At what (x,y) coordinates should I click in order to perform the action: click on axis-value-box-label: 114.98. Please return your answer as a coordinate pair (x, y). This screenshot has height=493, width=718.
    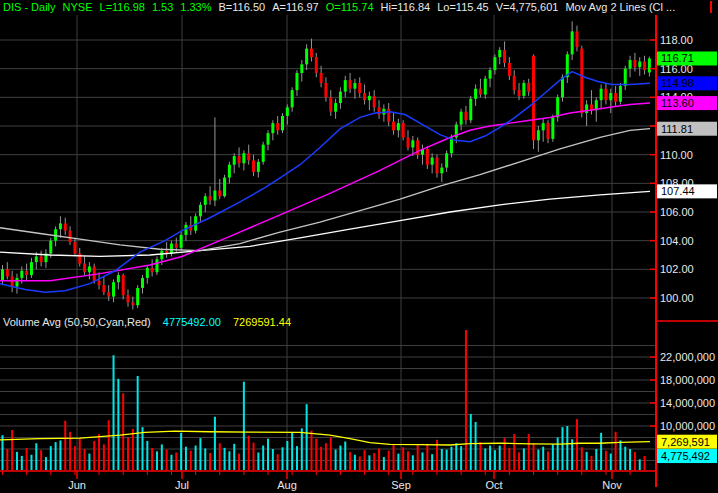
    Looking at the image, I should click on (678, 83).